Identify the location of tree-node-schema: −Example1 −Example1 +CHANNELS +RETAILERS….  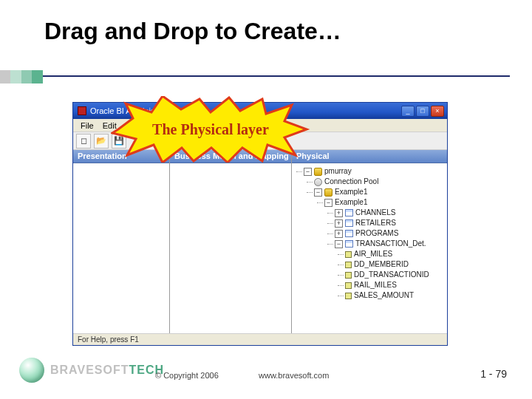
(380, 244).